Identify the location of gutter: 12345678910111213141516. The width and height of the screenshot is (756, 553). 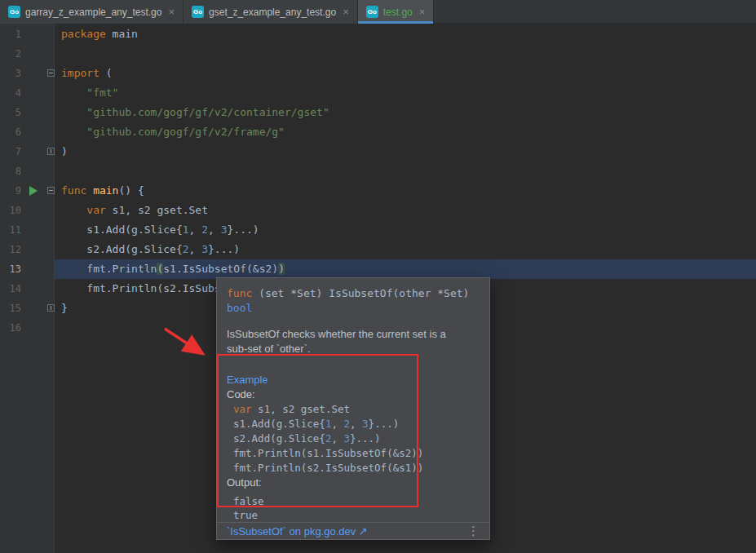
(28, 289).